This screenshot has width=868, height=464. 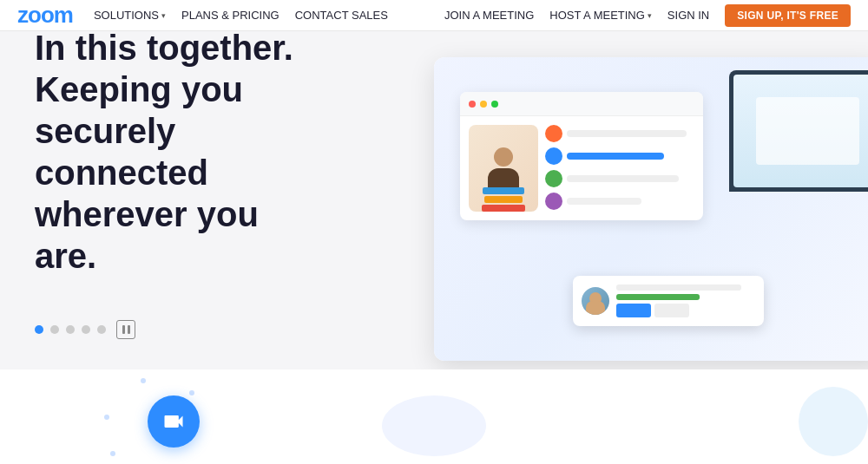 I want to click on screen-content, so click(x=807, y=131).